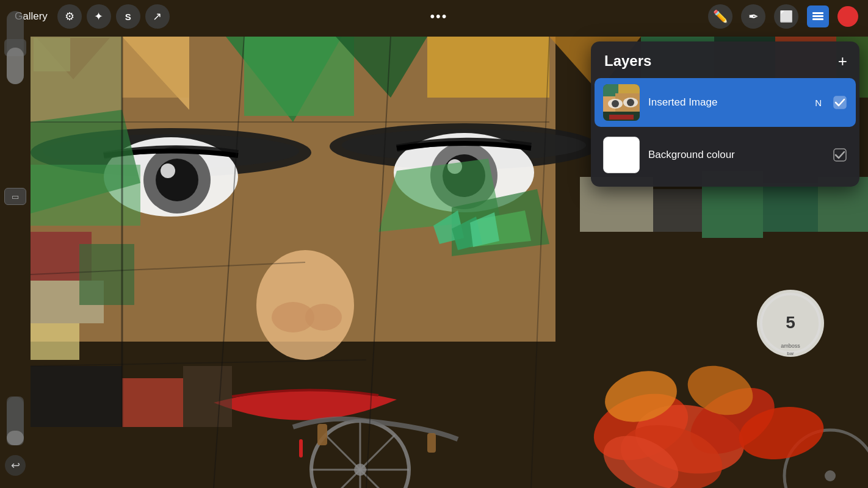 The height and width of the screenshot is (488, 868). Describe the element at coordinates (725, 102) in the screenshot. I see `layer-item-inserted-image: Inserted Image N` at that location.